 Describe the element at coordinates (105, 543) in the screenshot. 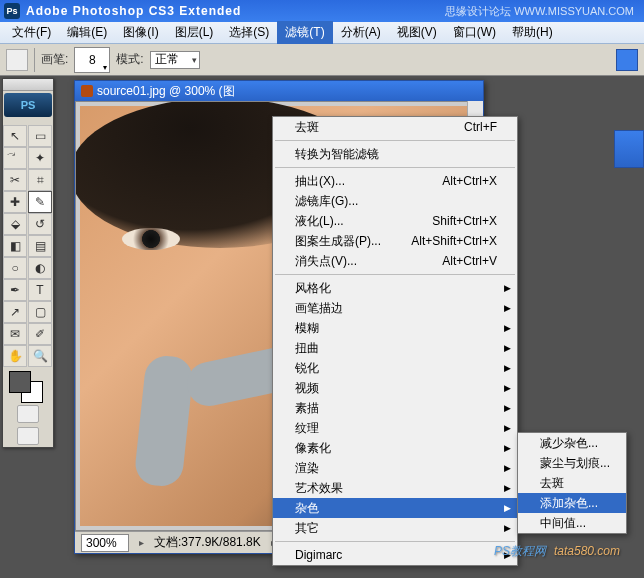

I see `zoom-field: 300%` at that location.